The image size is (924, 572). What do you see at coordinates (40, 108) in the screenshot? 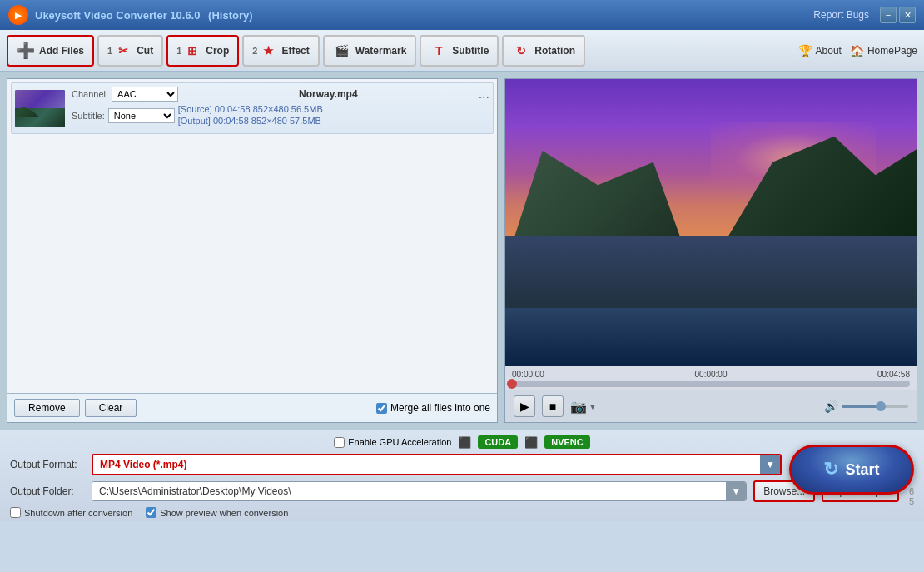
I see `file-thumbnail` at bounding box center [40, 108].